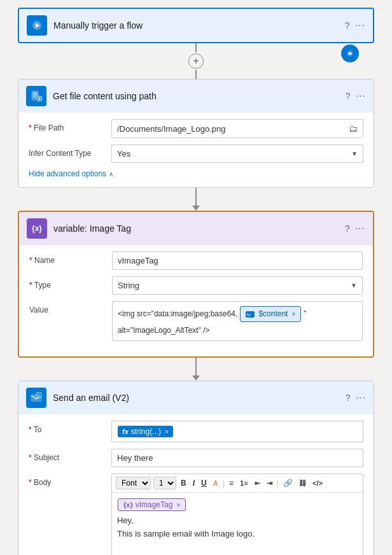  I want to click on trigger-card: Manually trigger a flow ? ···, so click(196, 25).